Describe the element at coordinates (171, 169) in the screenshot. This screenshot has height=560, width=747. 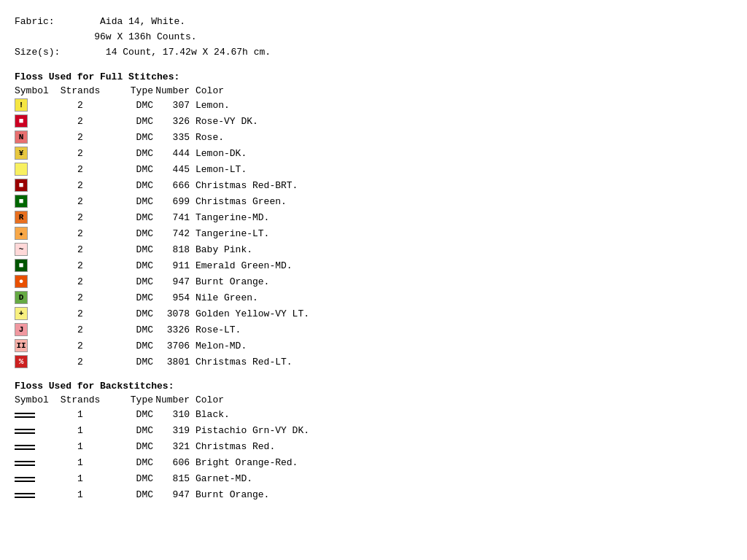
I see `number-cell: 445` at that location.